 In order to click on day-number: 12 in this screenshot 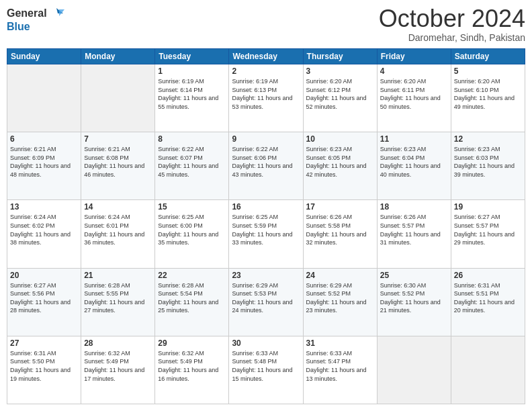, I will do `click(488, 139)`.